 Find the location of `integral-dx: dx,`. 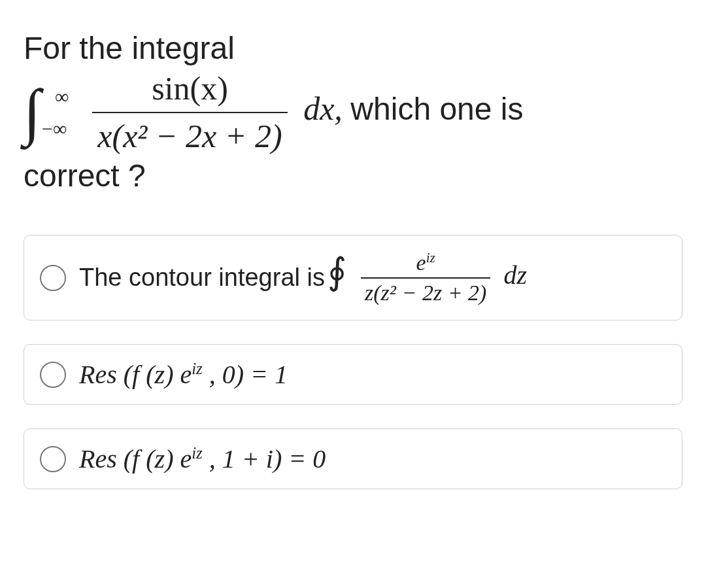

integral-dx: dx, is located at coordinates (323, 109).